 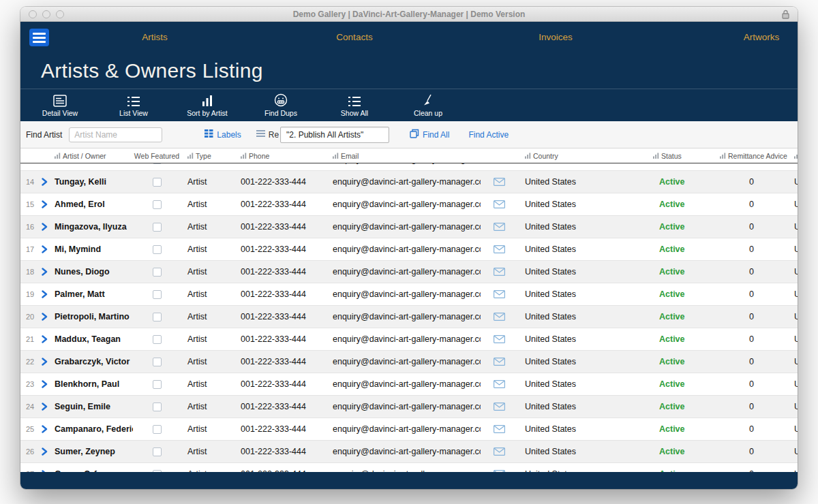 What do you see at coordinates (792, 156) in the screenshot?
I see `column-header-pa: Pa` at bounding box center [792, 156].